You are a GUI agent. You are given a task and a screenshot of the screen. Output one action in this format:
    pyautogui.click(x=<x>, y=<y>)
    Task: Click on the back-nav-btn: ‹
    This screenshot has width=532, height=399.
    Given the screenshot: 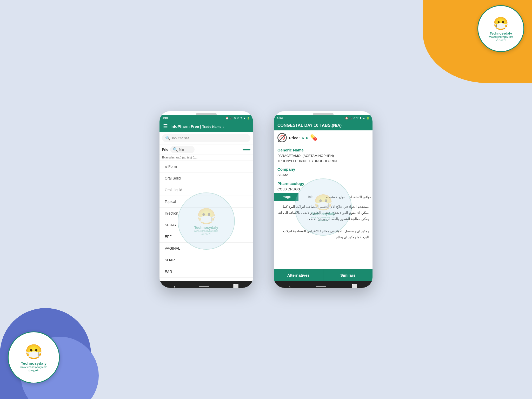 What is the action you would take?
    pyautogui.click(x=175, y=286)
    